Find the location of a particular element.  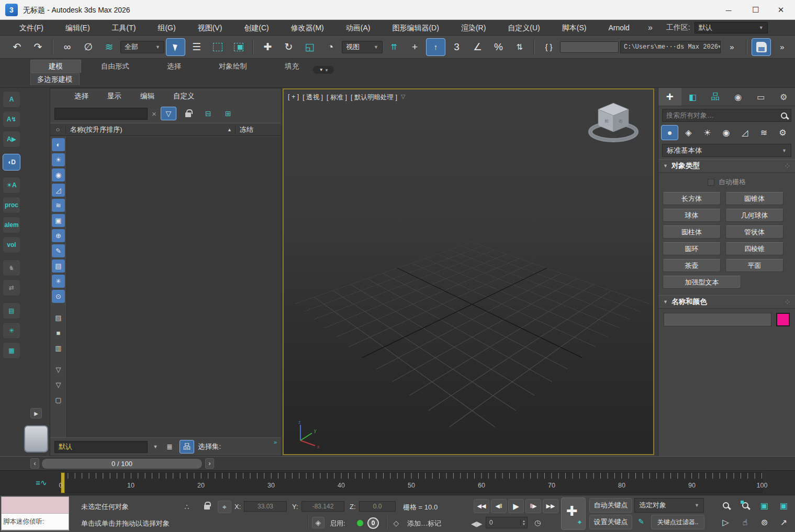

explorer-overflow-chevron: » is located at coordinates (275, 442).